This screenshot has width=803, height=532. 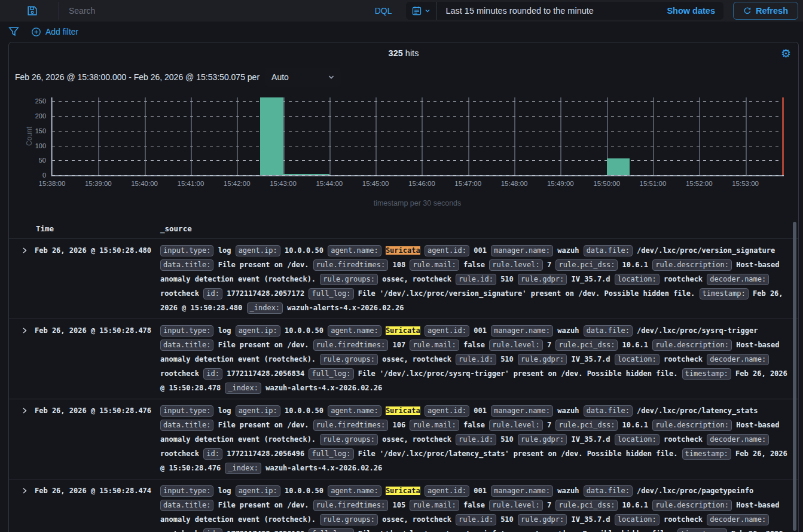 What do you see at coordinates (55, 32) in the screenshot?
I see `add-filter-button: Add filter` at bounding box center [55, 32].